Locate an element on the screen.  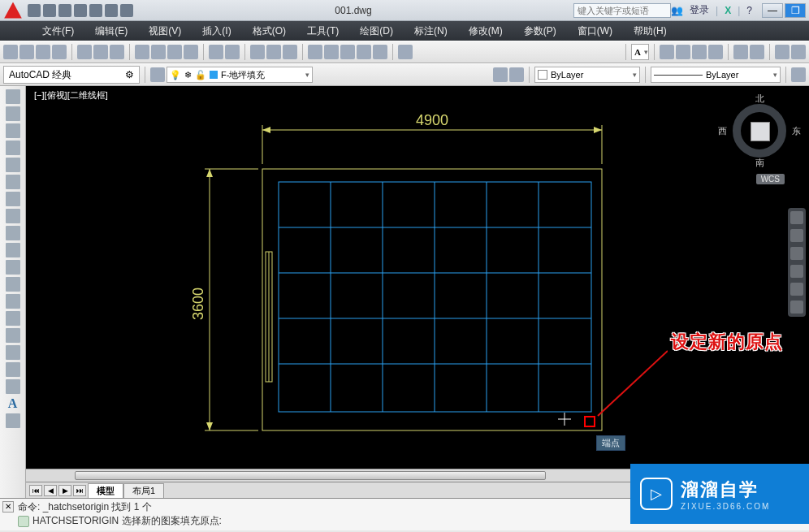
nav-settings-icon is located at coordinates (797, 307).